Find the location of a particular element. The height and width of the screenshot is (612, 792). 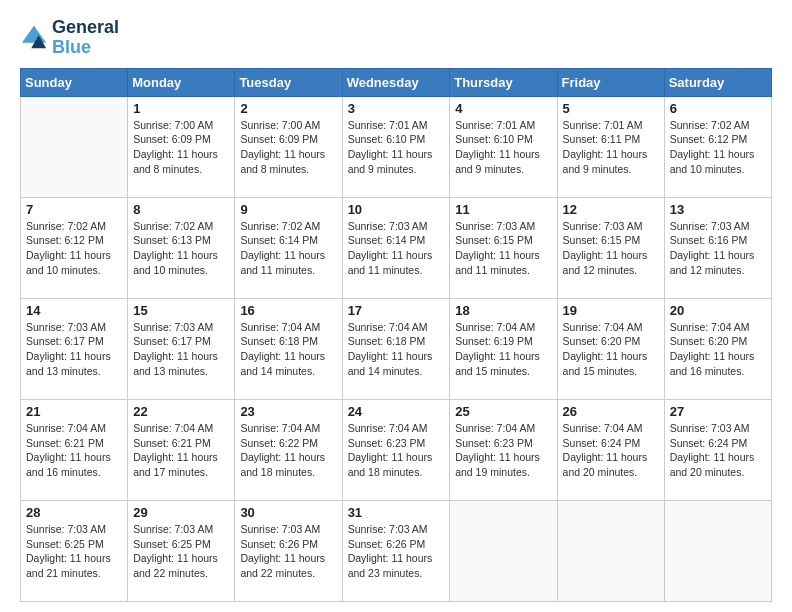

calendar-cell: 8Sunrise: 7:02 AM Sunset: 6:13 PM Daylig… is located at coordinates (182, 248).